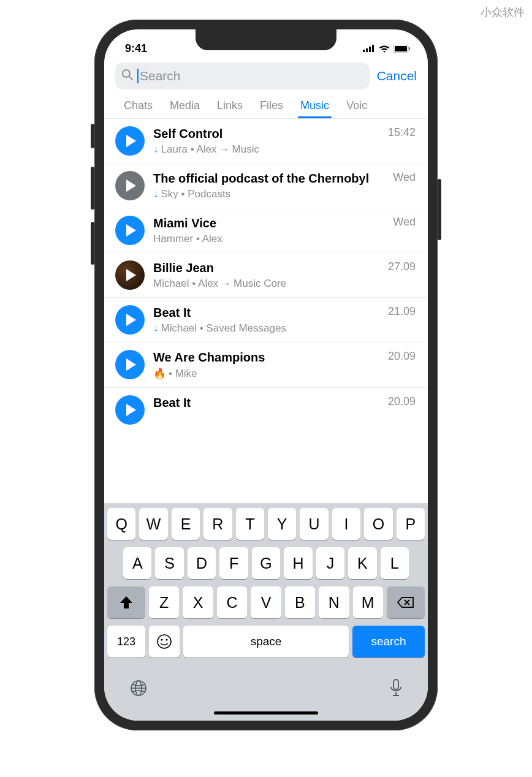  Describe the element at coordinates (272, 107) in the screenshot. I see `tab-files: Files` at that location.